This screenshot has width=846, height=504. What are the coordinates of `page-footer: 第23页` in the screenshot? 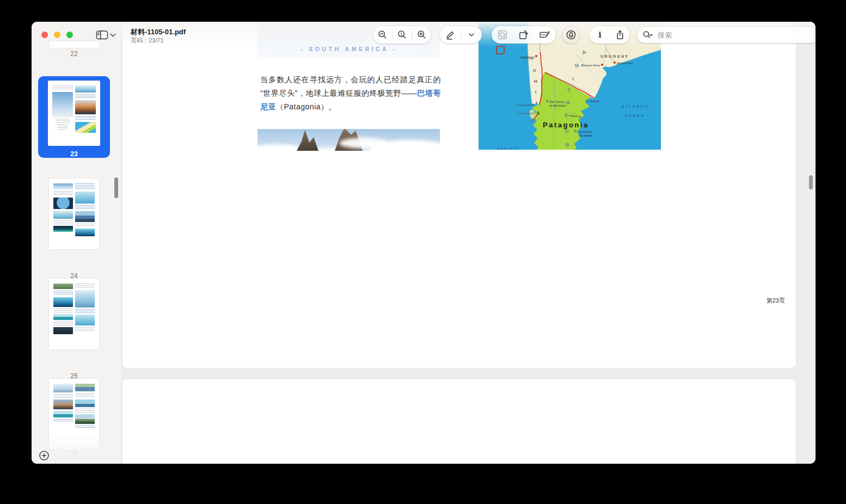 It's located at (752, 300).